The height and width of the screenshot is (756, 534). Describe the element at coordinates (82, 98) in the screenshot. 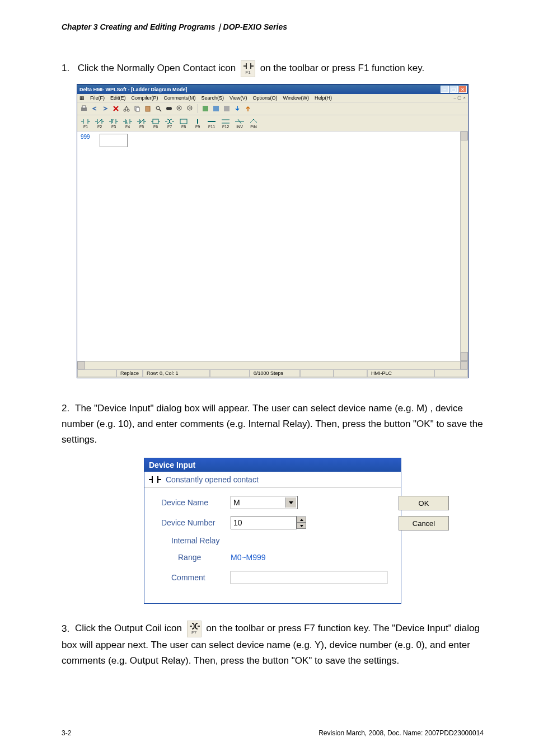

I see `doc-icon: ▦` at that location.